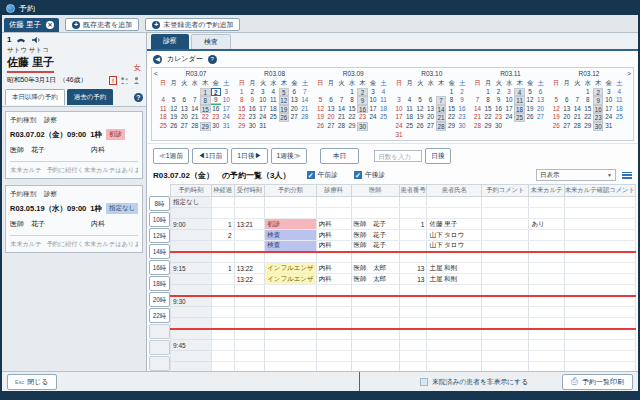 The width and height of the screenshot is (640, 400). Describe the element at coordinates (322, 175) in the screenshot. I see `morning-session-checkbox: ✓ 午前診` at that location.